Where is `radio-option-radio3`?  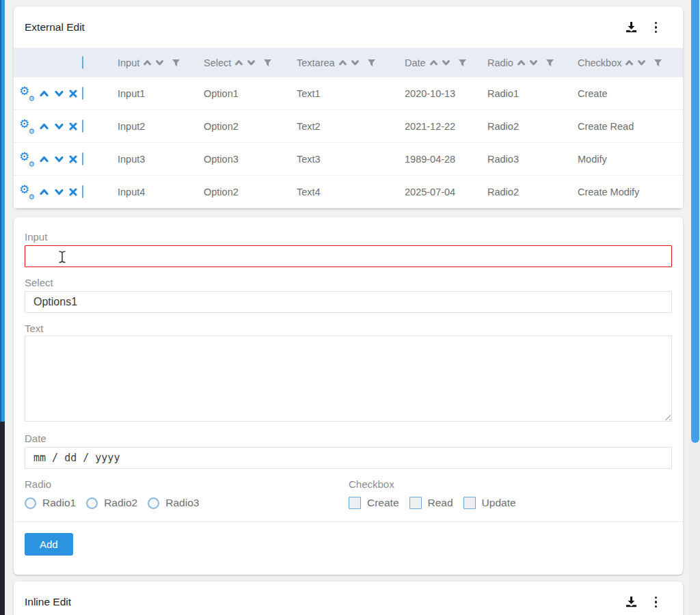 radio-option-radio3 is located at coordinates (153, 503).